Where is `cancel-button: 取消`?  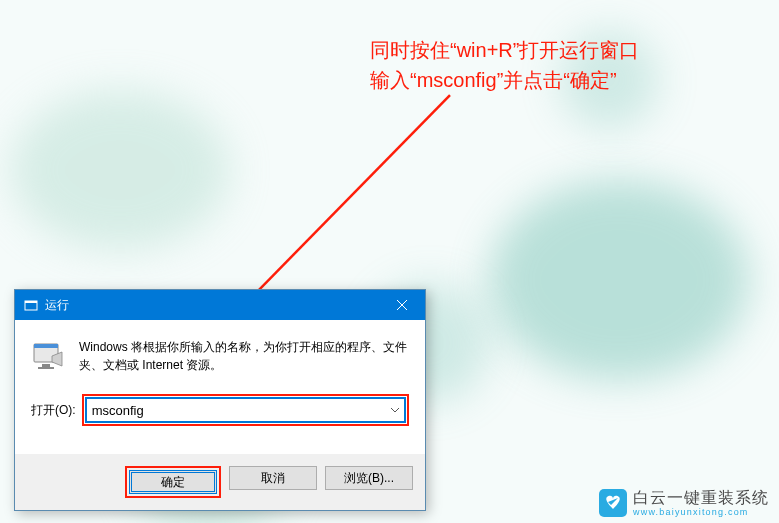
cancel-button: 取消 is located at coordinates (273, 478).